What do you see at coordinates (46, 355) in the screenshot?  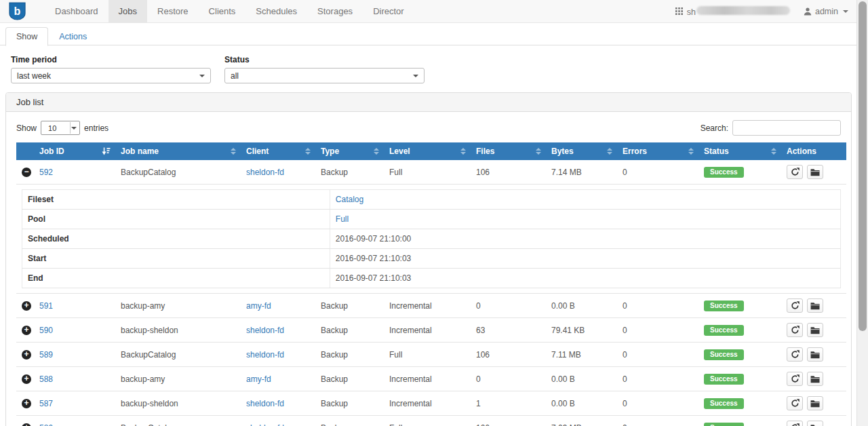 I see `job-id-link: 589` at bounding box center [46, 355].